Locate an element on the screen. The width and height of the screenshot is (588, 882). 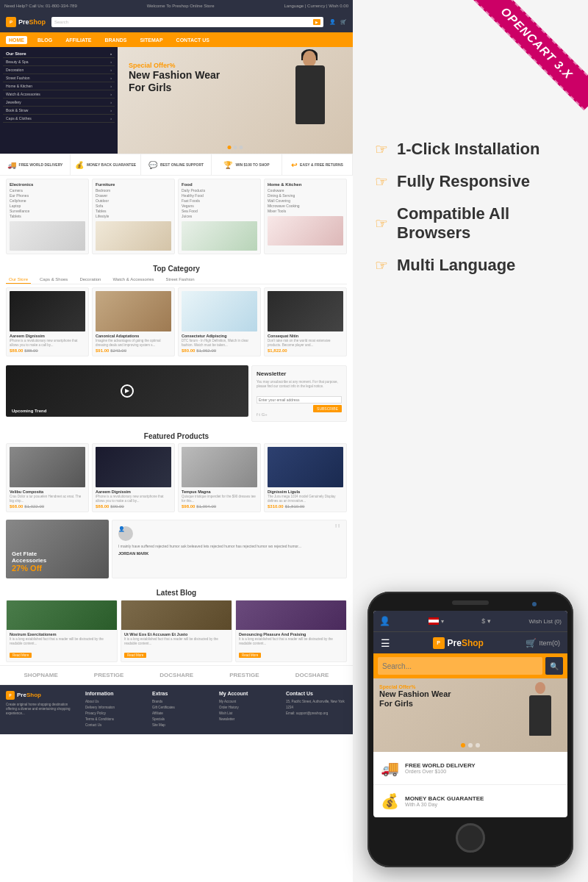
featured-blue-shirt: Dignissim Ligula The Jura mega 1034 mode… is located at coordinates (306, 478).